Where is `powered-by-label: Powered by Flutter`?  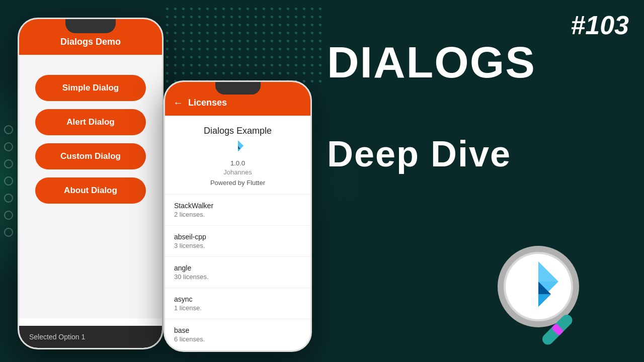
powered-by-label: Powered by Flutter is located at coordinates (237, 183).